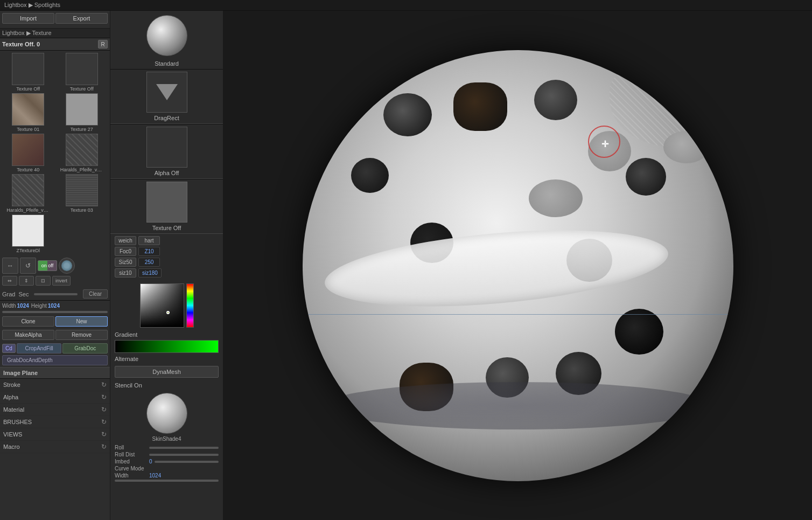 The height and width of the screenshot is (520, 812). I want to click on texture-item-5: Haralds_Pfeife_von_, so click(82, 153).